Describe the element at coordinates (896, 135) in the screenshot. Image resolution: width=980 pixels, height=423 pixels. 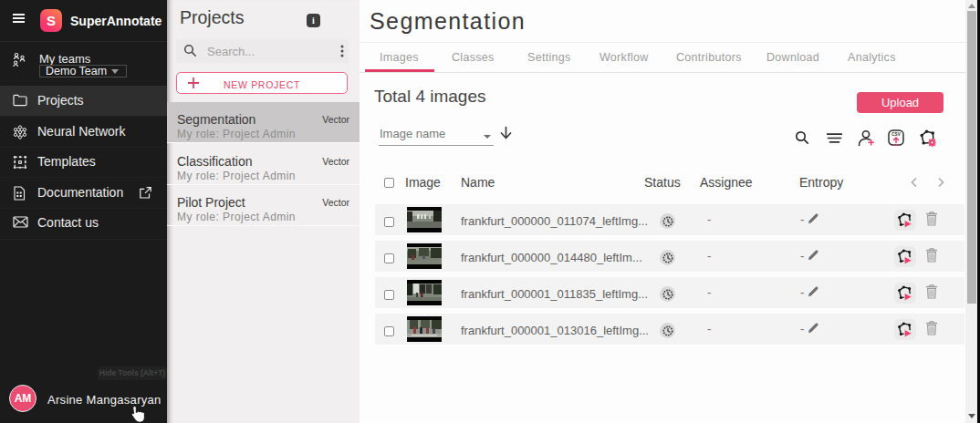
I see `svg-text: CSV` at that location.